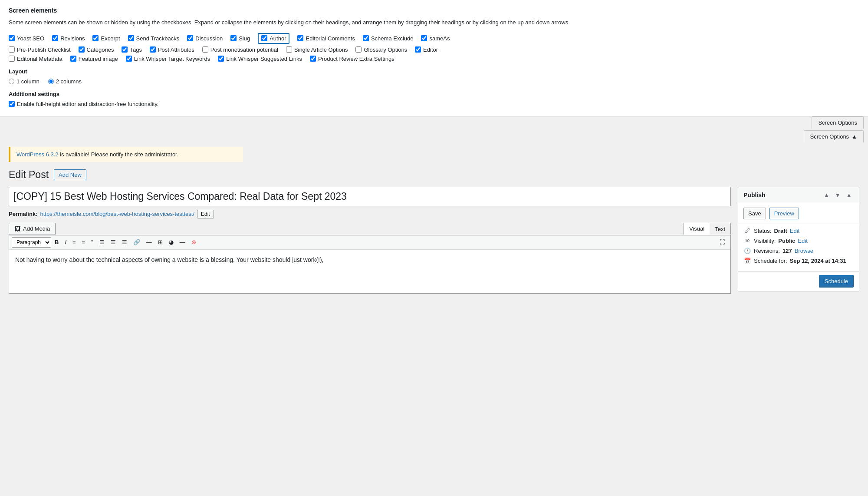 The height and width of the screenshot is (496, 868). I want to click on status-row: 🖊 Status: Draft Edit, so click(799, 231).